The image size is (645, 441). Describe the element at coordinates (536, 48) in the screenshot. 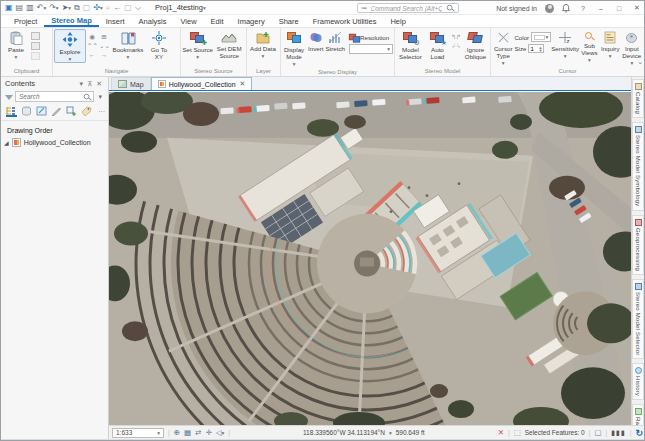

I see `cursor-size-spinner: 1▲▼` at that location.